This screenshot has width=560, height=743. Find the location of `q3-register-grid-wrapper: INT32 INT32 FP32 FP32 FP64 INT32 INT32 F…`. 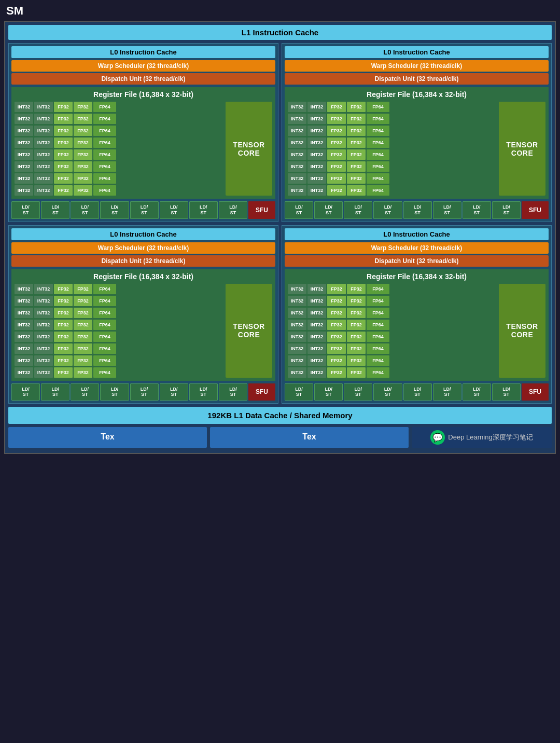

q3-register-grid-wrapper: INT32 INT32 FP32 FP32 FP64 INT32 INT32 F… is located at coordinates (143, 331).